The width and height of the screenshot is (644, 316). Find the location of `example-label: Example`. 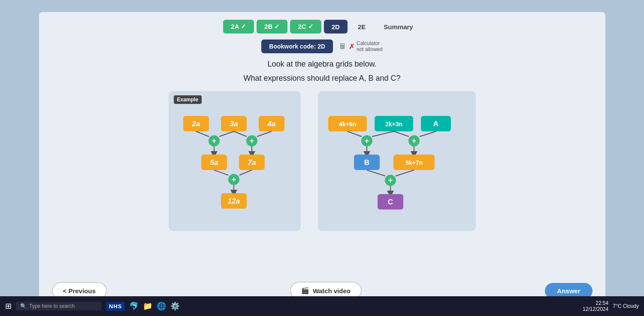

example-label: Example is located at coordinates (188, 100).